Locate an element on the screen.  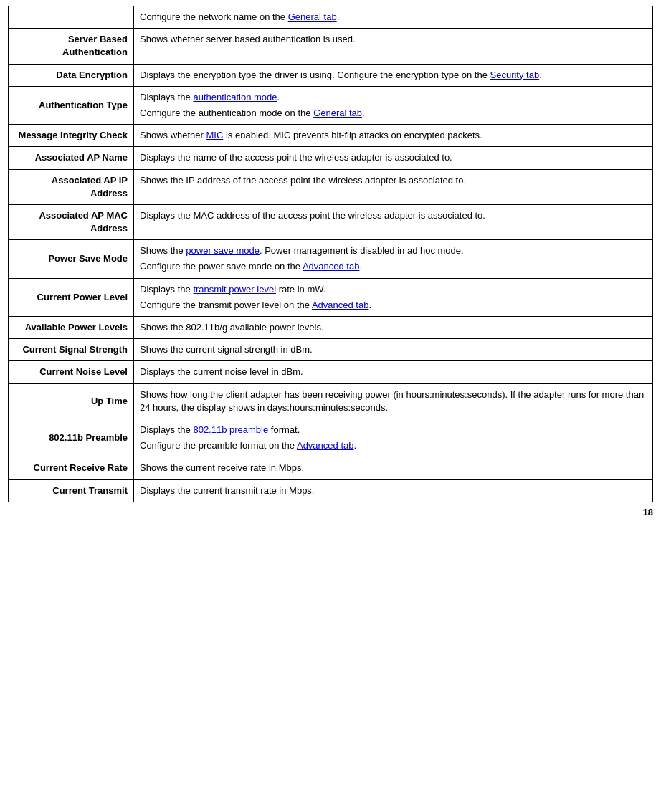
row-content: Shows whether server based authenticatio… is located at coordinates (394, 46).